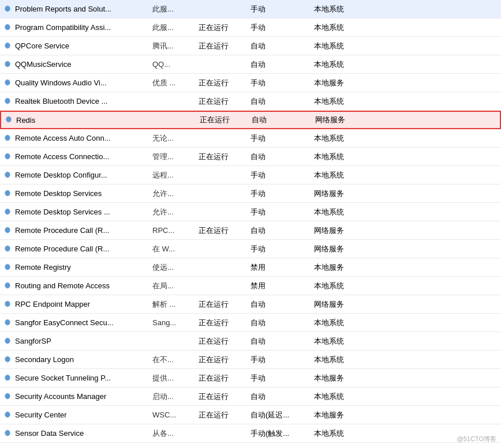 This screenshot has height=448, width=501. I want to click on service-name-col: RPC Endpoint Mapper, so click(77, 304).